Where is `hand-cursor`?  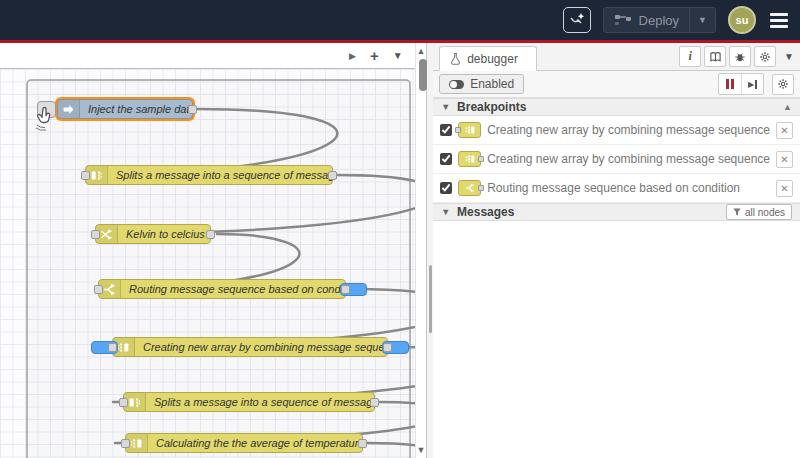
hand-cursor is located at coordinates (45, 118).